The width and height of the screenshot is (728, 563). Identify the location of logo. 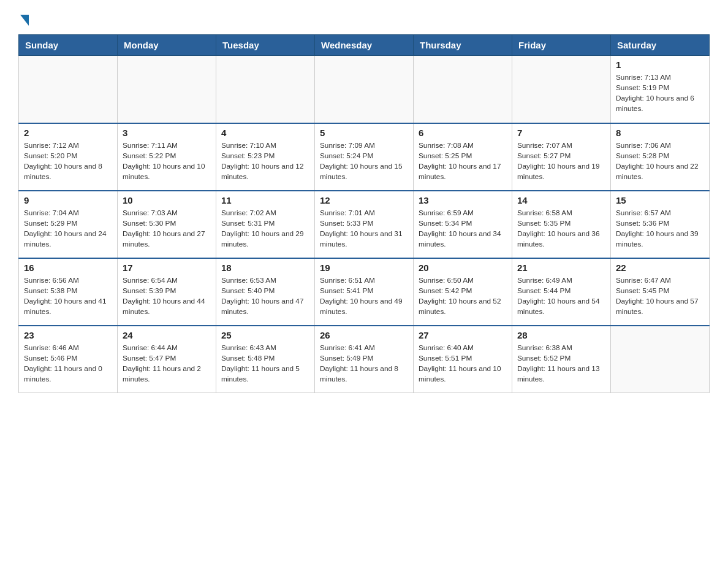
(23, 18).